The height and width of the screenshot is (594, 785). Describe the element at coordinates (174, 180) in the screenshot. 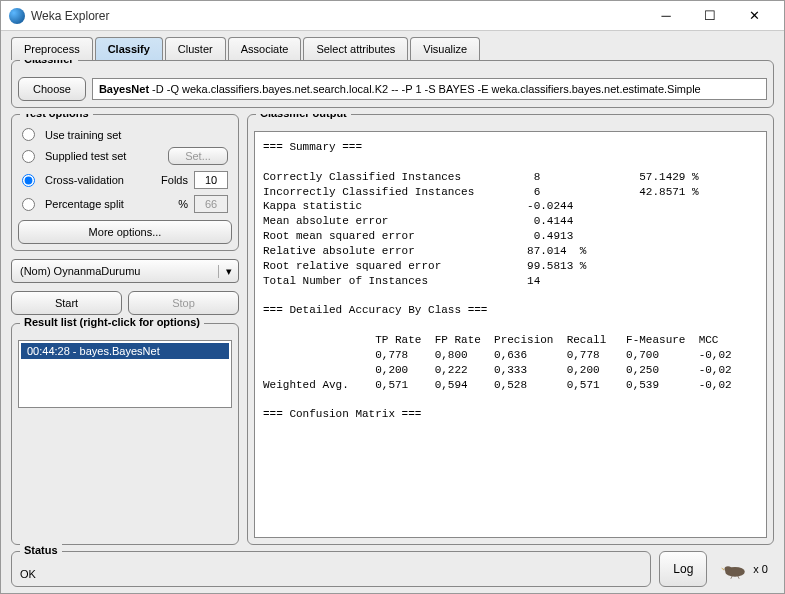

I see `folds-label: Folds` at that location.